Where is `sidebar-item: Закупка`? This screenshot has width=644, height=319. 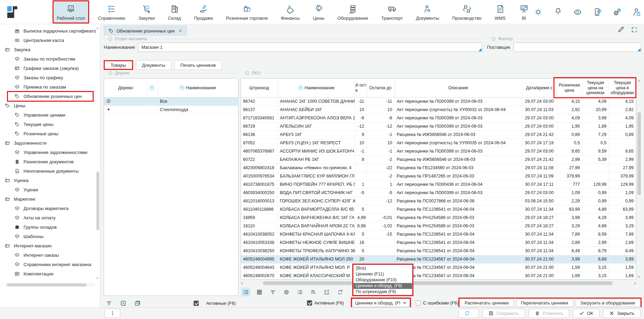
sidebar-item: Закупка is located at coordinates (48, 50).